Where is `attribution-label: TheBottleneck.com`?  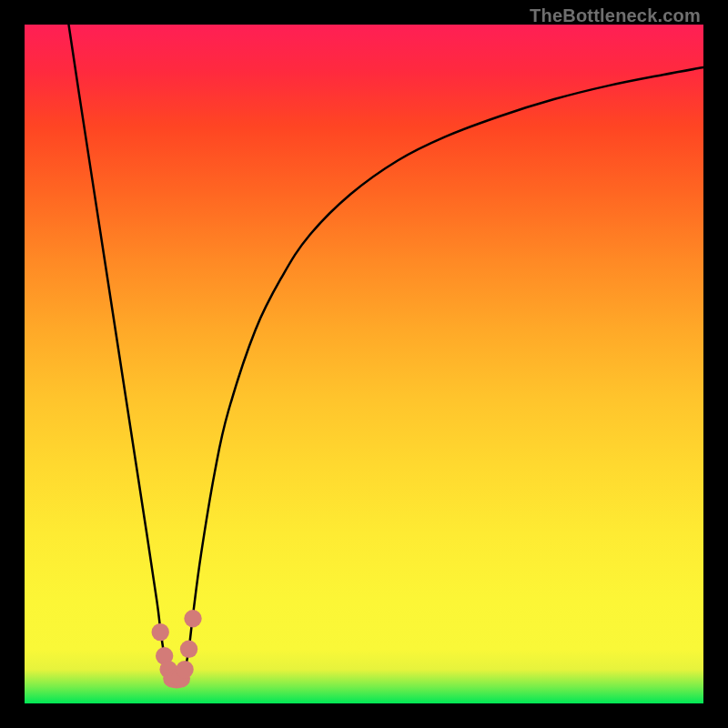
attribution-label: TheBottleneck.com is located at coordinates (615, 16).